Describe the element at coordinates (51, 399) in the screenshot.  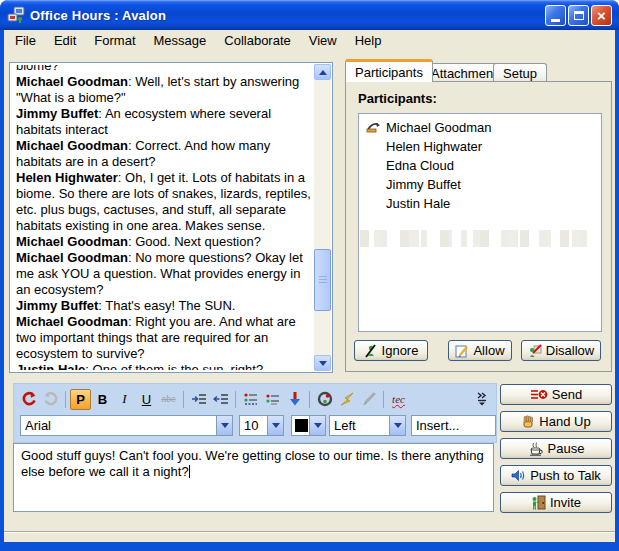
I see `redo-icon` at that location.